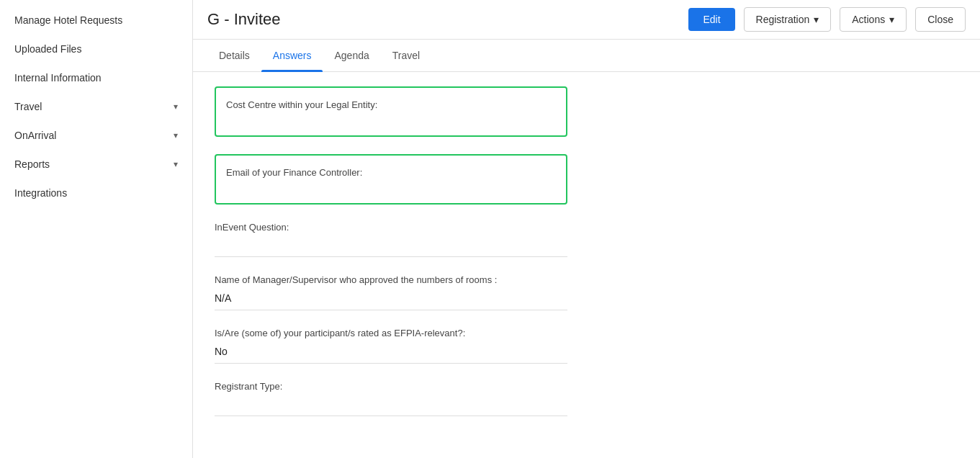 The image size is (980, 458). What do you see at coordinates (391, 179) in the screenshot?
I see `email-finance-field-box: Email of your Finance Controller:` at bounding box center [391, 179].